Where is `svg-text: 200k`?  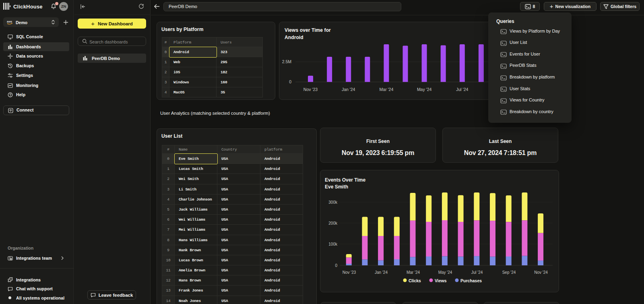
svg-text: 200k is located at coordinates (333, 223).